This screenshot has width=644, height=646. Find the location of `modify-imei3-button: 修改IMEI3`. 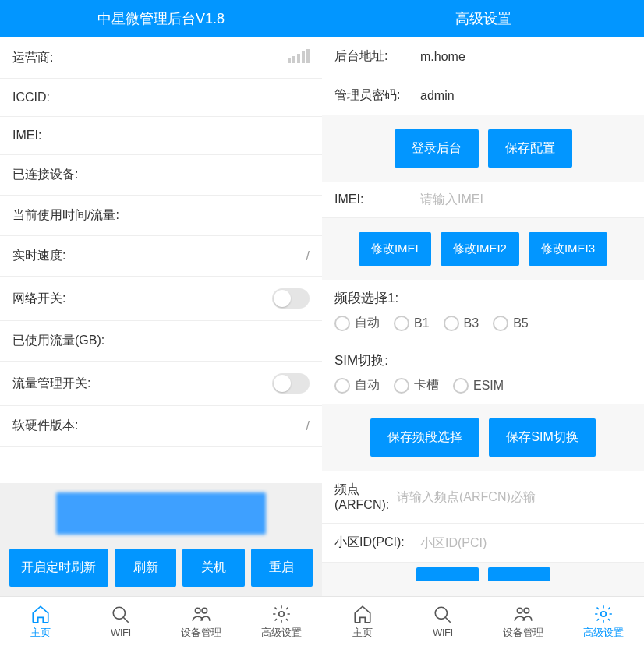

modify-imei3-button: 修改IMEI3 is located at coordinates (568, 249).